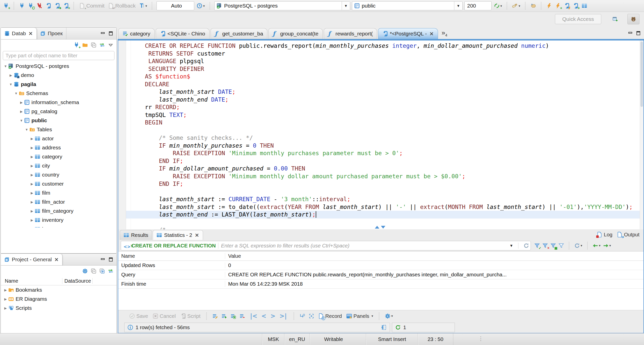 The width and height of the screenshot is (644, 345). Describe the element at coordinates (605, 235) in the screenshot. I see `log-button: Log` at that location.